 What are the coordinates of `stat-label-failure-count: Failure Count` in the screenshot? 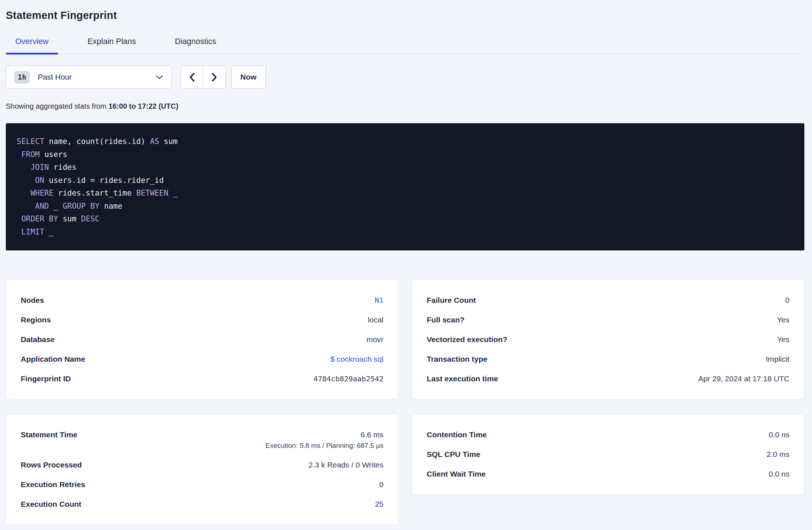 It's located at (451, 300).